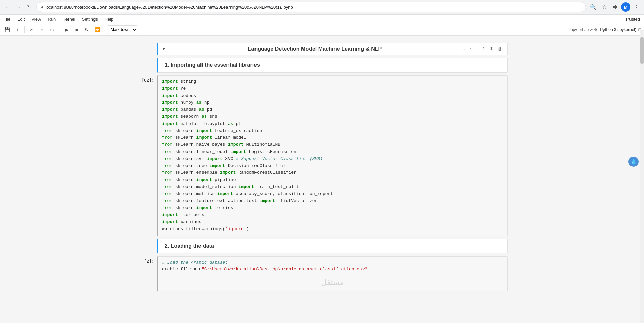 The height and width of the screenshot is (323, 644). What do you see at coordinates (7, 19) in the screenshot?
I see `menu-file: File` at bounding box center [7, 19].